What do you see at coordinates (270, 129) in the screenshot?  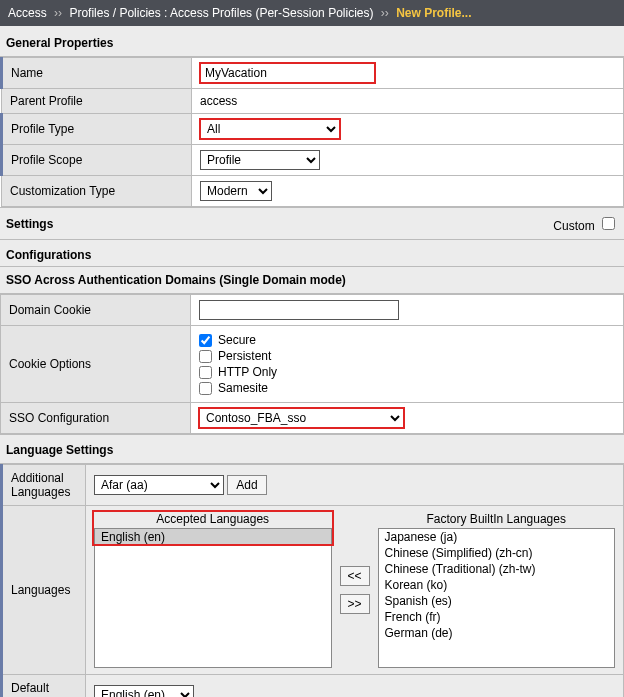 I see `profile-type-select: All` at bounding box center [270, 129].